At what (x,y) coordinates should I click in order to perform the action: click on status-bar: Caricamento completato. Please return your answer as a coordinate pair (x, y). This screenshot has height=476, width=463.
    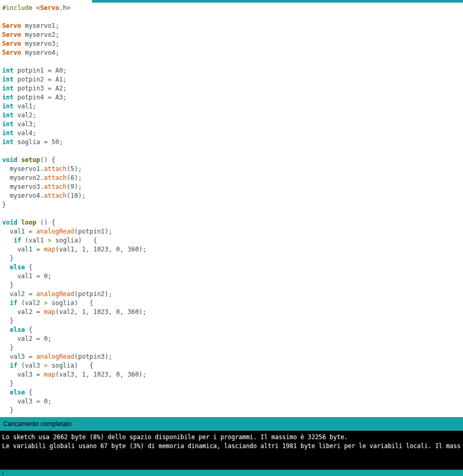
    Looking at the image, I should click on (231, 424).